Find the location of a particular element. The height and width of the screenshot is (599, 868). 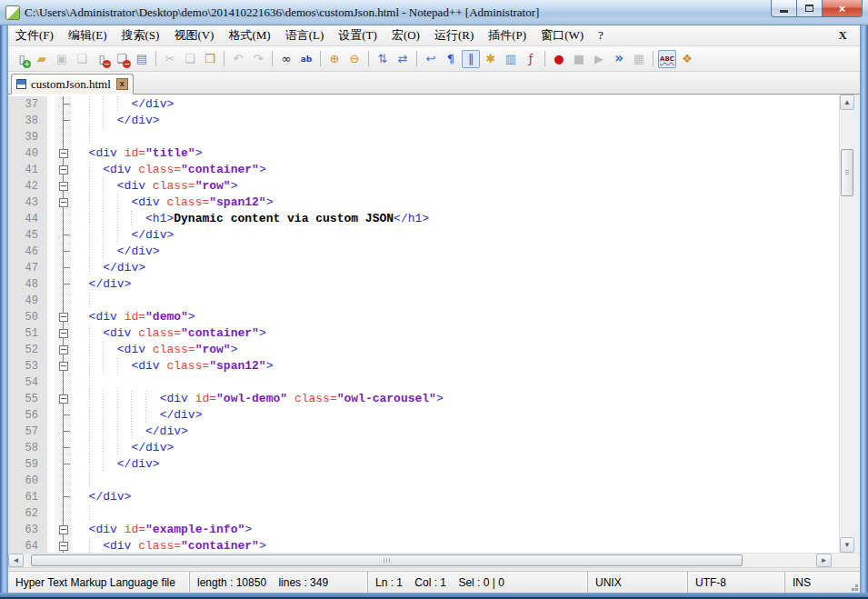

show-all-characters-button: ¶ is located at coordinates (451, 59).